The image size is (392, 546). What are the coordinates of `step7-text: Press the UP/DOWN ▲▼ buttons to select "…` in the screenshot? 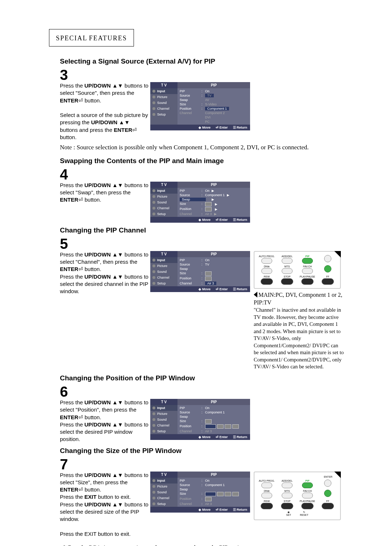 It's located at (105, 505).